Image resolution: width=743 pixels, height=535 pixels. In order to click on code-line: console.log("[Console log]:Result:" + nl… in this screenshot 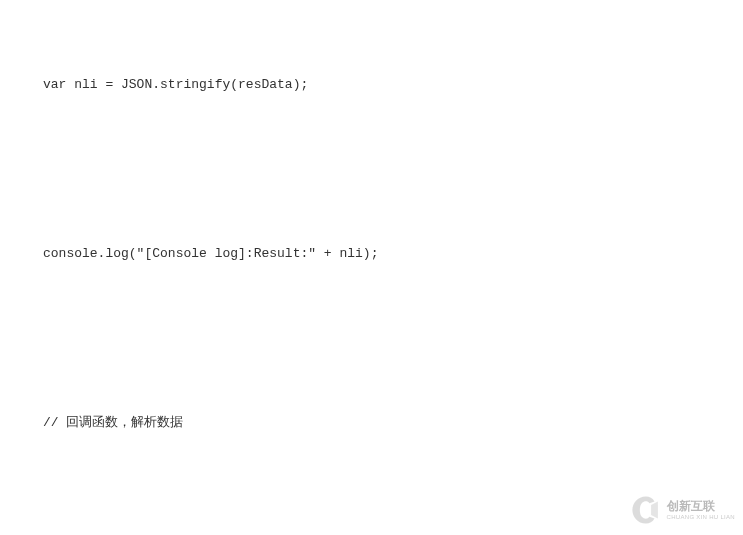, I will do `click(374, 254)`.